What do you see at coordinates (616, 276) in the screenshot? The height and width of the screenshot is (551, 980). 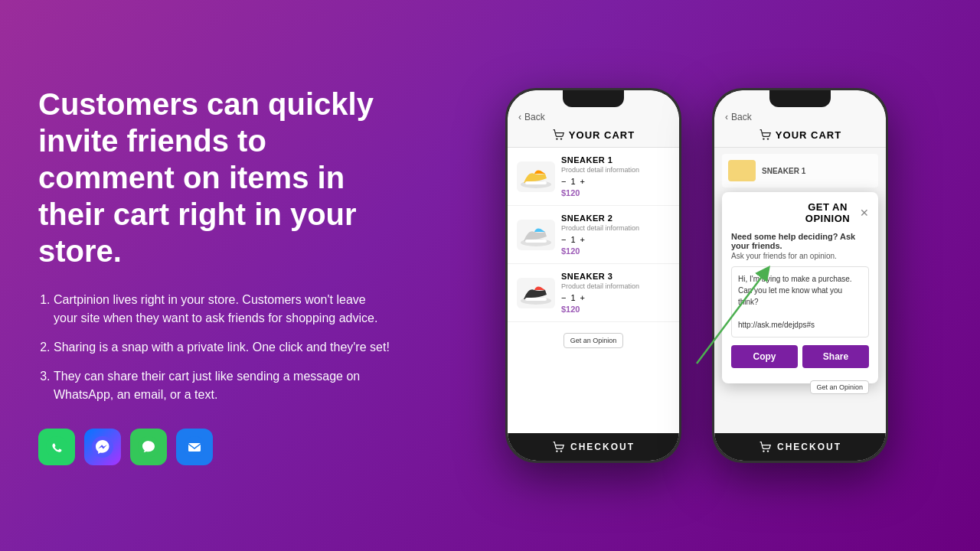 I see `item-3-name: SNEAKER 3` at bounding box center [616, 276].